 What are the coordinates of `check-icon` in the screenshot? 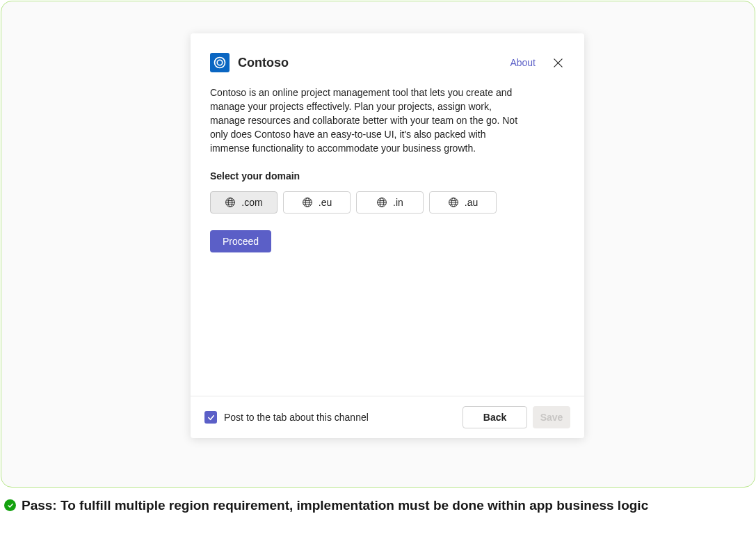 It's located at (211, 417).